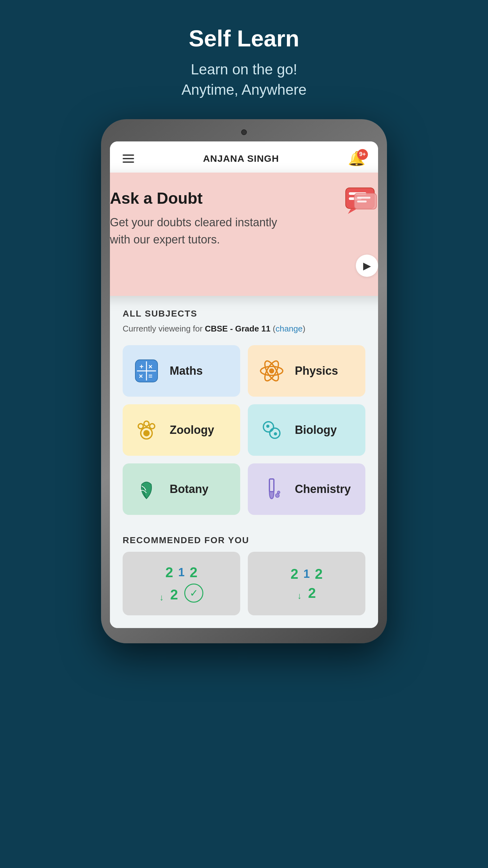 The image size is (488, 868). I want to click on physics-label: Physics, so click(317, 371).